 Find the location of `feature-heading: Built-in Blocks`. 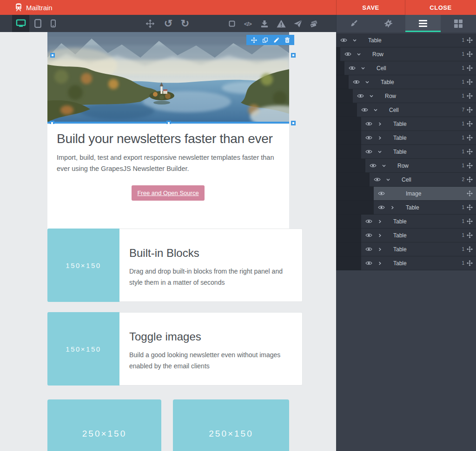

feature-heading: Built-in Blocks is located at coordinates (211, 253).